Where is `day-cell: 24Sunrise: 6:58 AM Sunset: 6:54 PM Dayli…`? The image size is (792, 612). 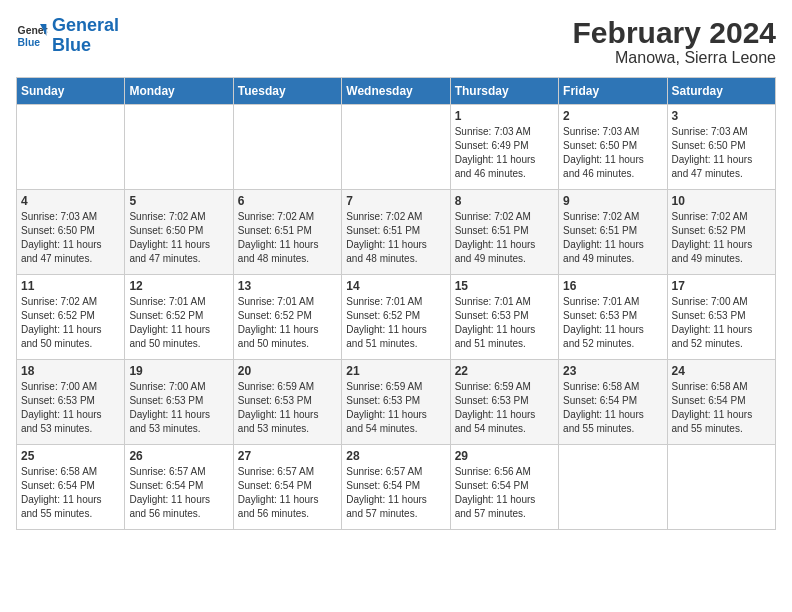
day-cell: 24Sunrise: 6:58 AM Sunset: 6:54 PM Dayli… is located at coordinates (721, 402).